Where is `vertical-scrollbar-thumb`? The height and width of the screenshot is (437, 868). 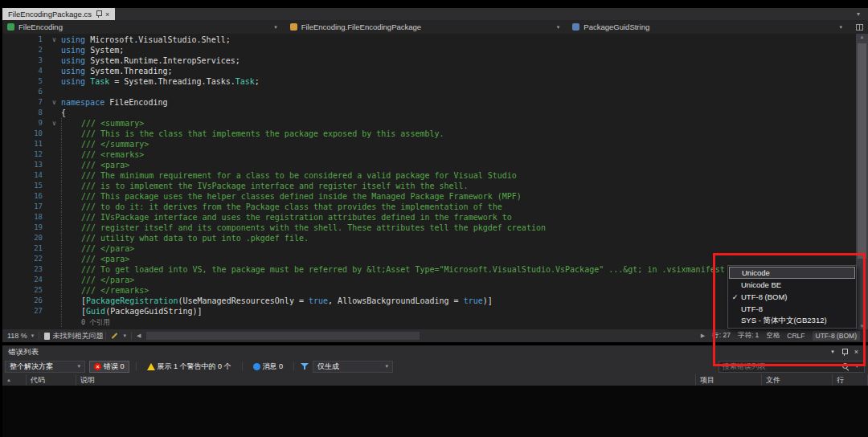
vertical-scrollbar-thumb is located at coordinates (862, 151).